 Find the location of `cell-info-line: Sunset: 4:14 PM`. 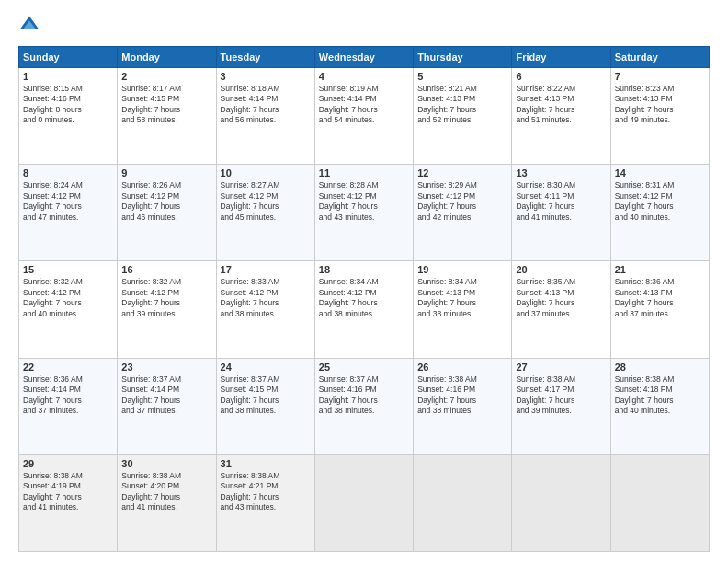

cell-info-line: Sunset: 4:14 PM is located at coordinates (266, 99).